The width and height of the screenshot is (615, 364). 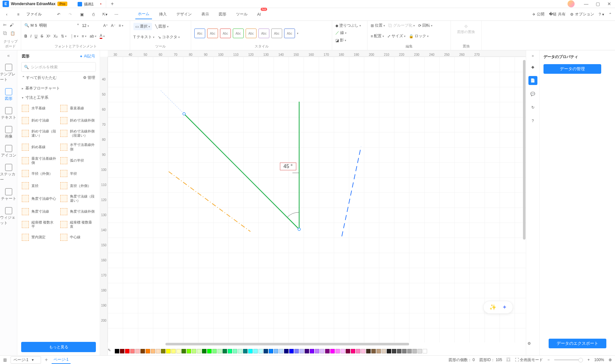 I want to click on export-data-button: データのエクスポート, so click(x=577, y=343).